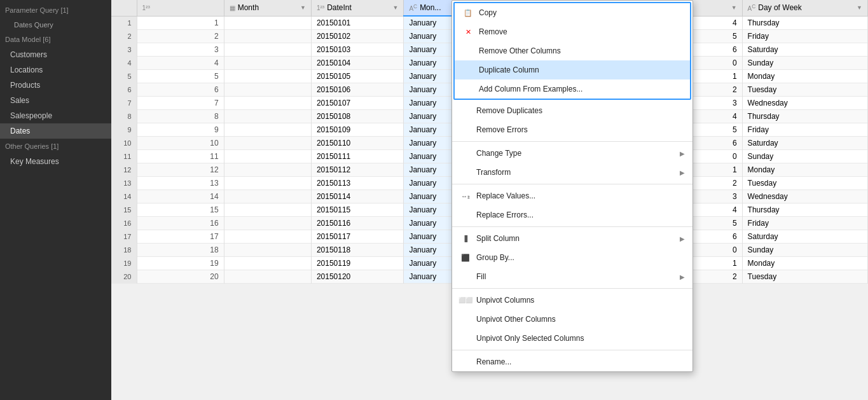  I want to click on col-header-month: ▦ Month ▼, so click(267, 8).